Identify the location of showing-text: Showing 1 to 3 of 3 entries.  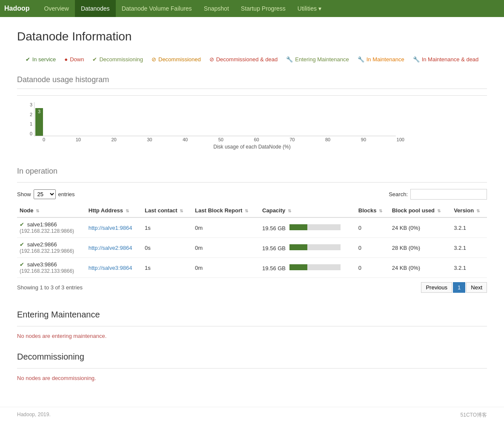
(50, 288).